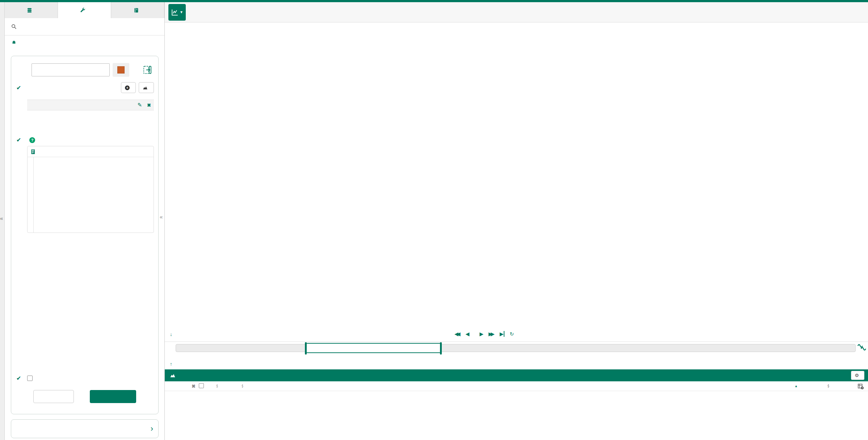 The width and height of the screenshot is (868, 440). Describe the element at coordinates (516, 348) in the screenshot. I see `timeline-track` at that location.